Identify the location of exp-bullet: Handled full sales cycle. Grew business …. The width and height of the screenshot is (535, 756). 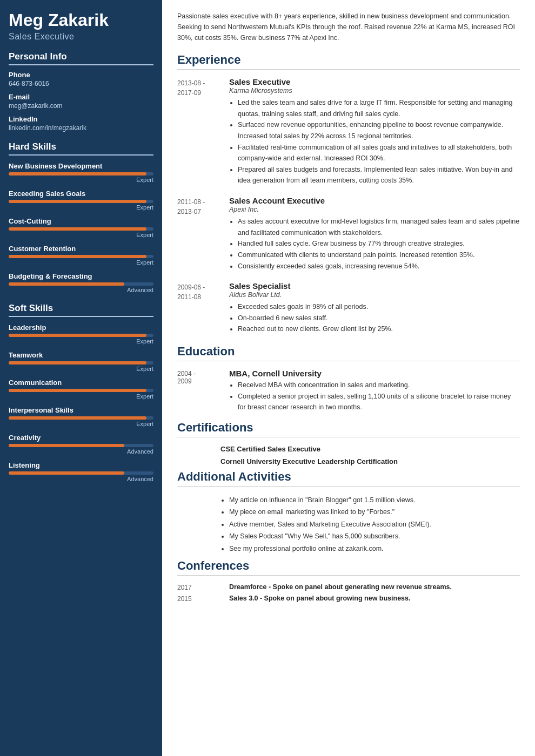
(379, 244).